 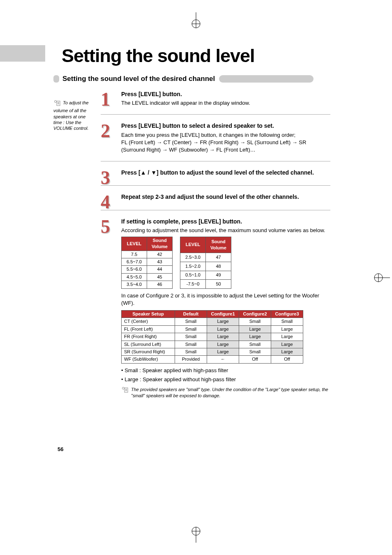 I want to click on step-number: 55, so click(x=105, y=227).